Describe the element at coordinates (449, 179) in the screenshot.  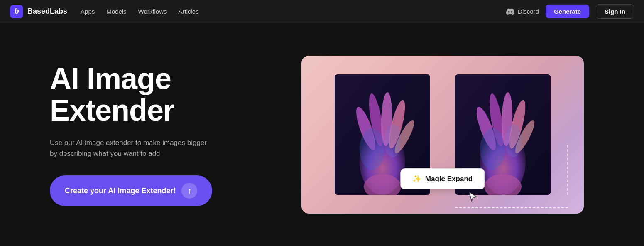
I see `magic-expand-label: Magic Expand` at that location.